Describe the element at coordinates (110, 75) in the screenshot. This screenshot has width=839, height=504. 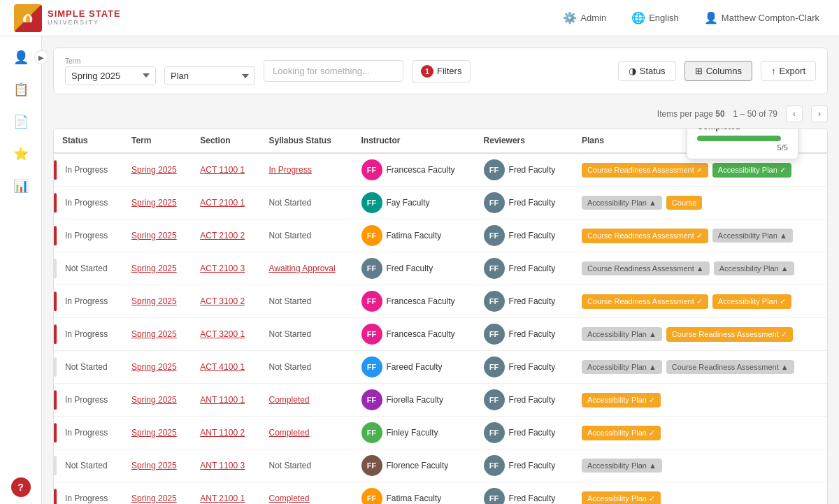
I see `term-select: Spring 2025` at that location.